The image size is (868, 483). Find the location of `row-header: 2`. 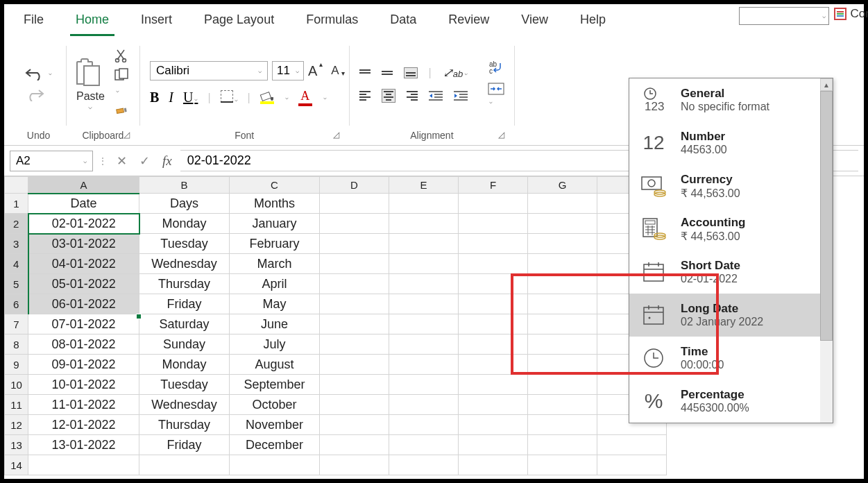

row-header: 2 is located at coordinates (17, 223).